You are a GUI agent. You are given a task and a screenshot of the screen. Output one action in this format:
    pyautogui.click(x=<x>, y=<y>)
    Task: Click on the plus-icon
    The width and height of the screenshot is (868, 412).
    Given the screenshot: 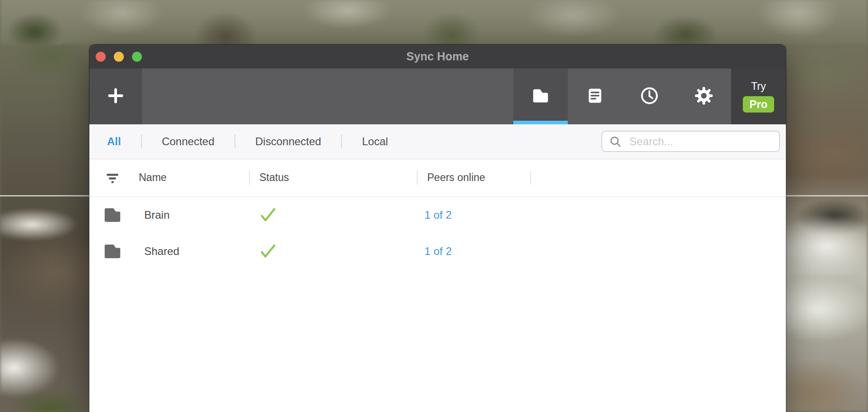 What is the action you would take?
    pyautogui.click(x=116, y=96)
    